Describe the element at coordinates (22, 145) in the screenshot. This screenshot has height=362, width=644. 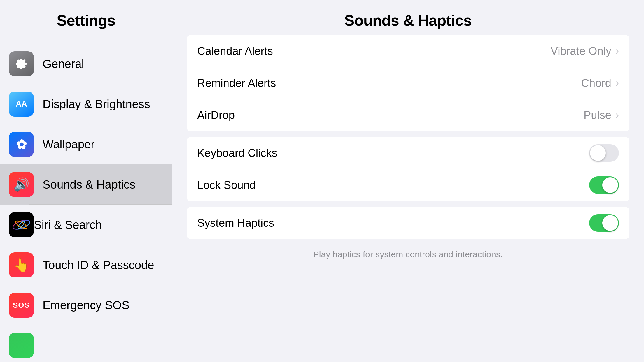
I see `wallpaper-inner-icon: ✿` at that location.